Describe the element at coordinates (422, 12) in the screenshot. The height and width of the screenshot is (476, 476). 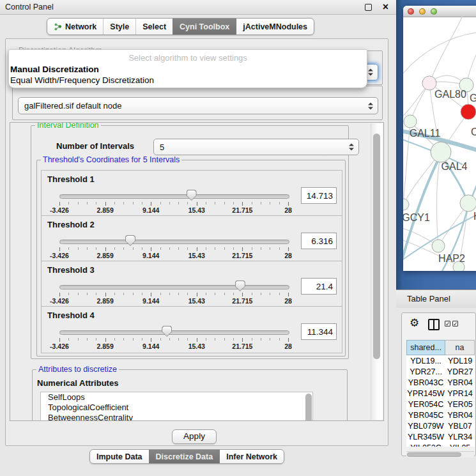
I see `minimize-traffic-light-icon` at that location.